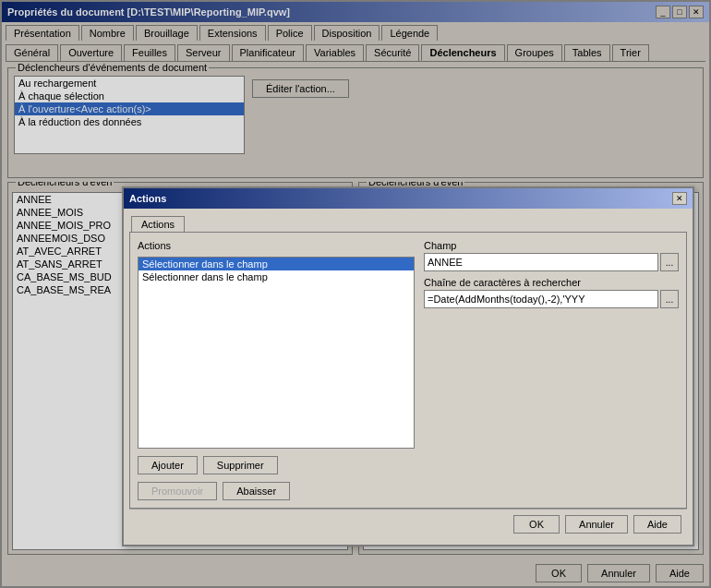  What do you see at coordinates (551, 299) in the screenshot?
I see `chaine-field-input: ...` at bounding box center [551, 299].